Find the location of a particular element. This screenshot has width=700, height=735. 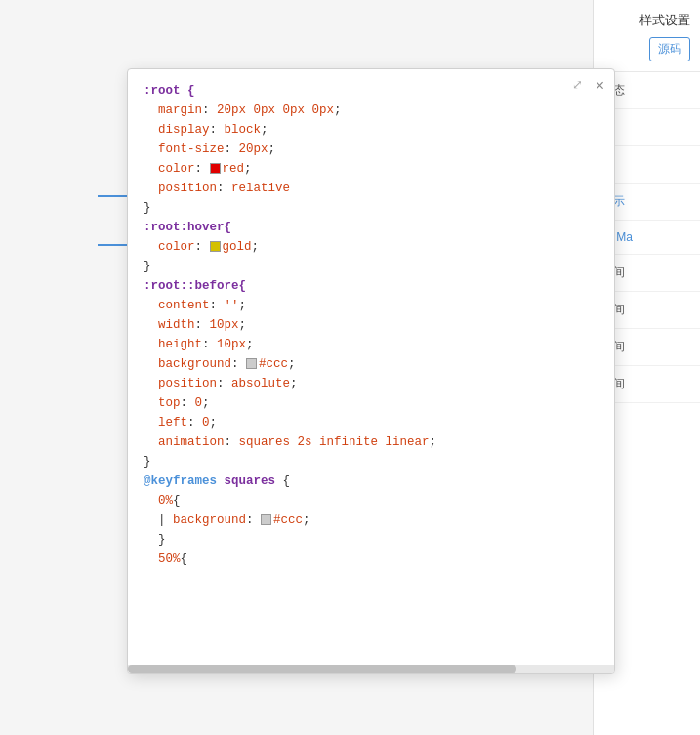

line-10: } is located at coordinates (371, 266).